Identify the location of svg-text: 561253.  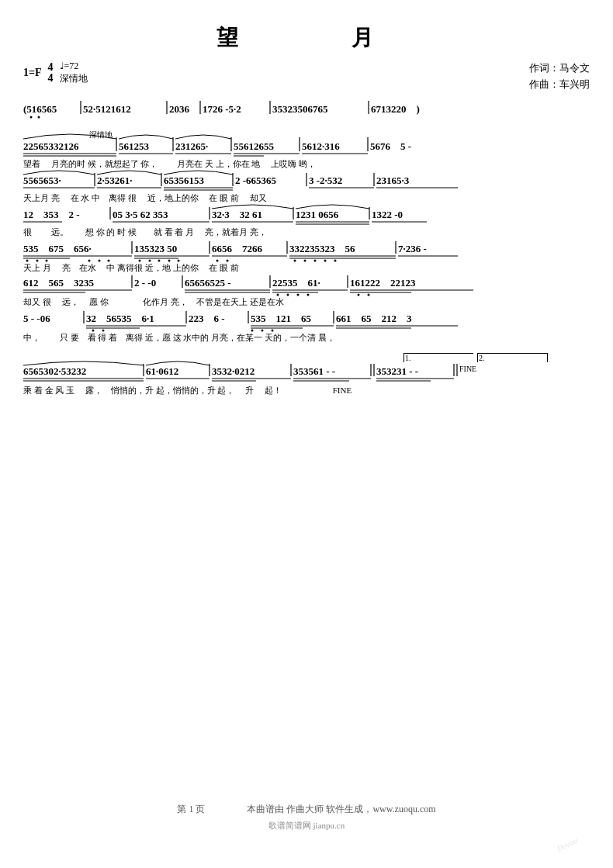
(134, 146).